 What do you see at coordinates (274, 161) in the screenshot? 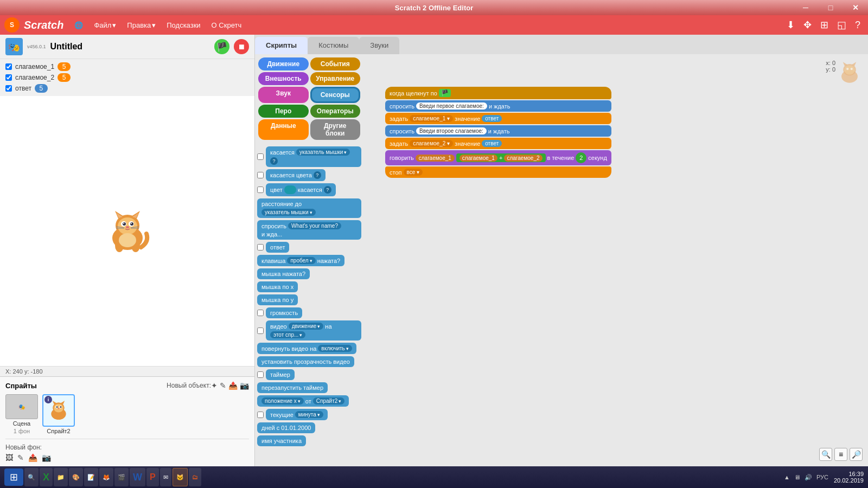
I see `touches-help: ?` at bounding box center [274, 161].